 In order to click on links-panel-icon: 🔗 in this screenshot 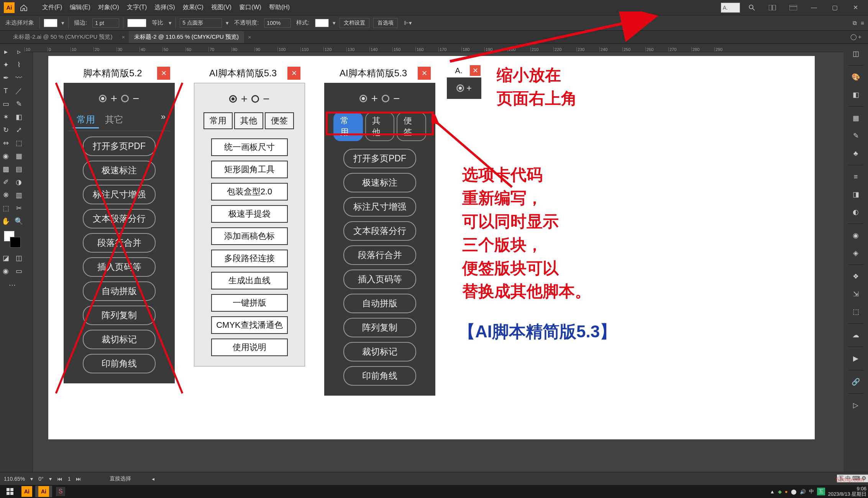, I will do `click(856, 382)`.